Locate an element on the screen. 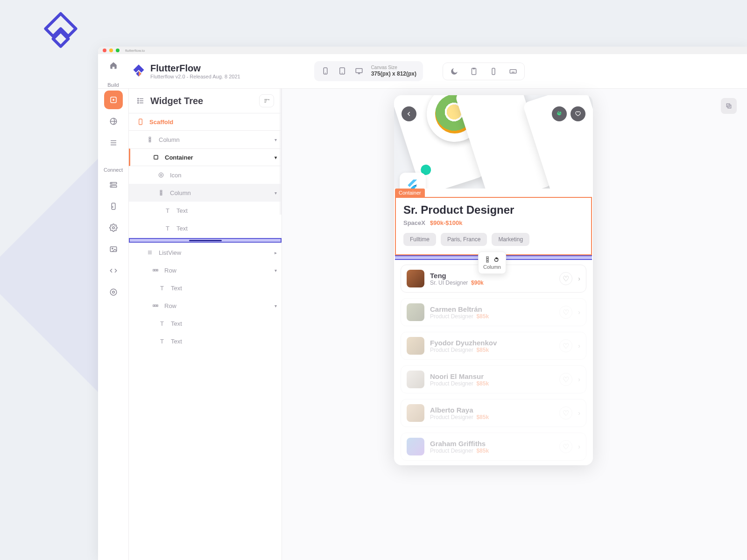 The height and width of the screenshot is (560, 747). share-button is located at coordinates (559, 114).